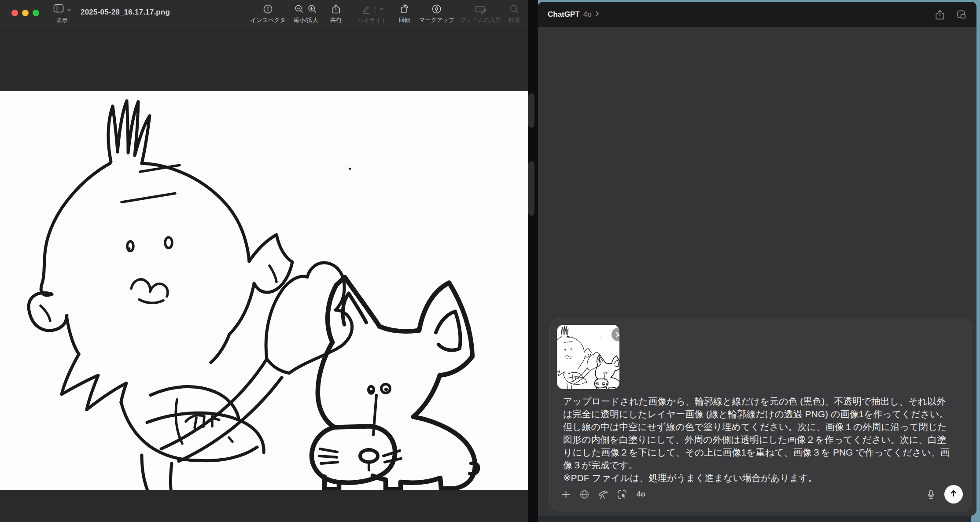  Describe the element at coordinates (15, 13) in the screenshot. I see `close-window-button` at that location.